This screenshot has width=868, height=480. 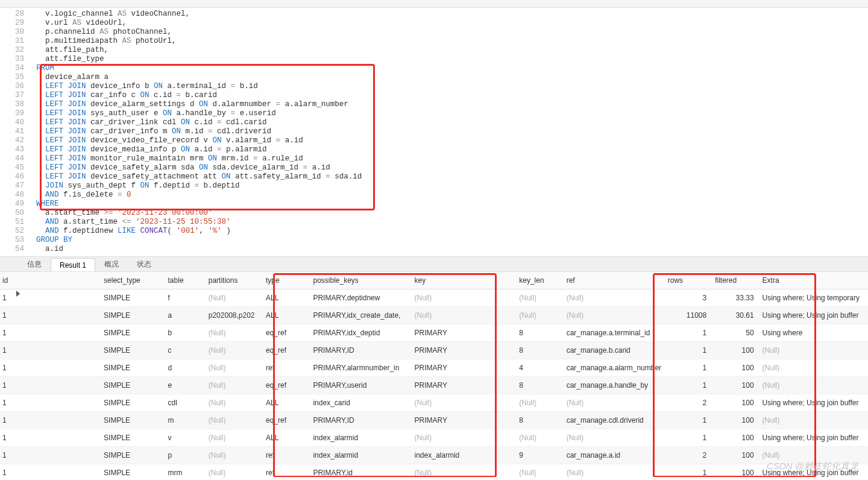 I want to click on table-row: 1SIMPLEb(Null)eq_refPRIMARY,idx_deptidPR…, so click(x=434, y=333).